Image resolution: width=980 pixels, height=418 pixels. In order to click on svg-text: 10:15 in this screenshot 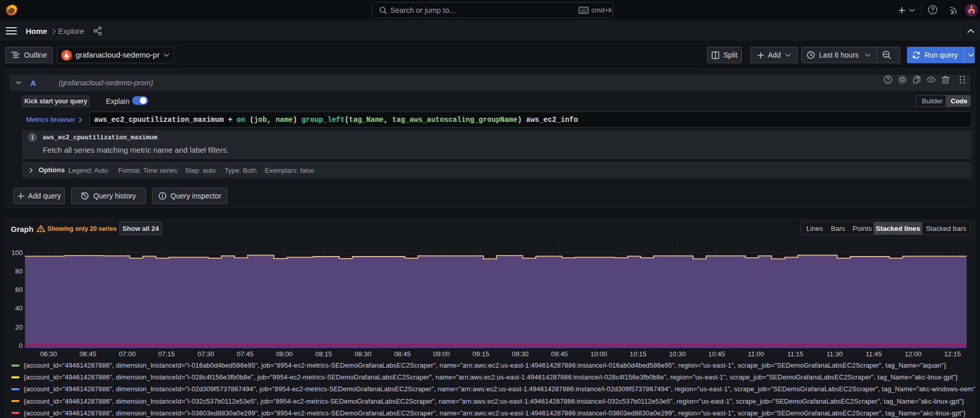, I will do `click(639, 354)`.